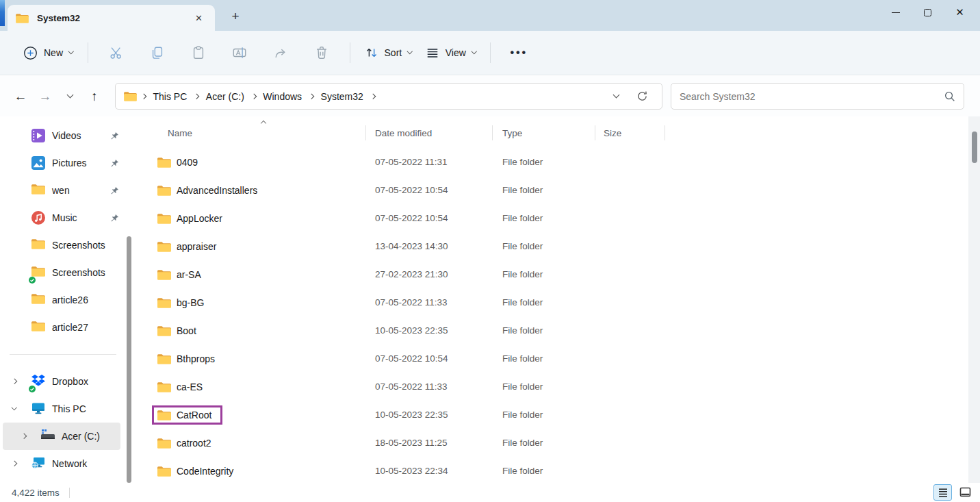  What do you see at coordinates (895, 12) in the screenshot?
I see `minimize-button` at bounding box center [895, 12].